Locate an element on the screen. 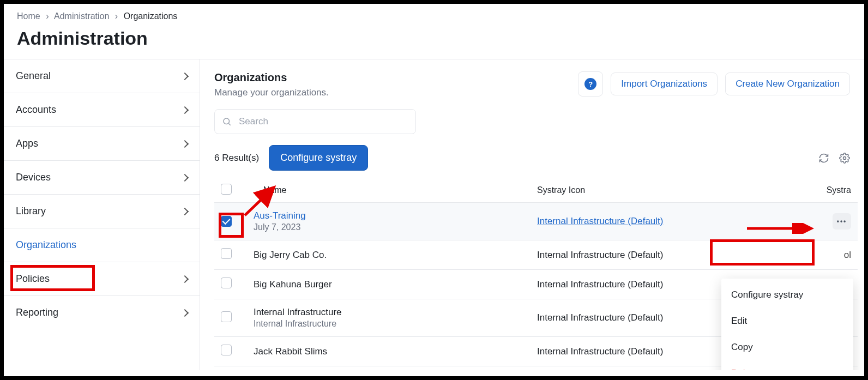 This screenshot has height=380, width=868. breadcrumb-home: Home is located at coordinates (28, 16).